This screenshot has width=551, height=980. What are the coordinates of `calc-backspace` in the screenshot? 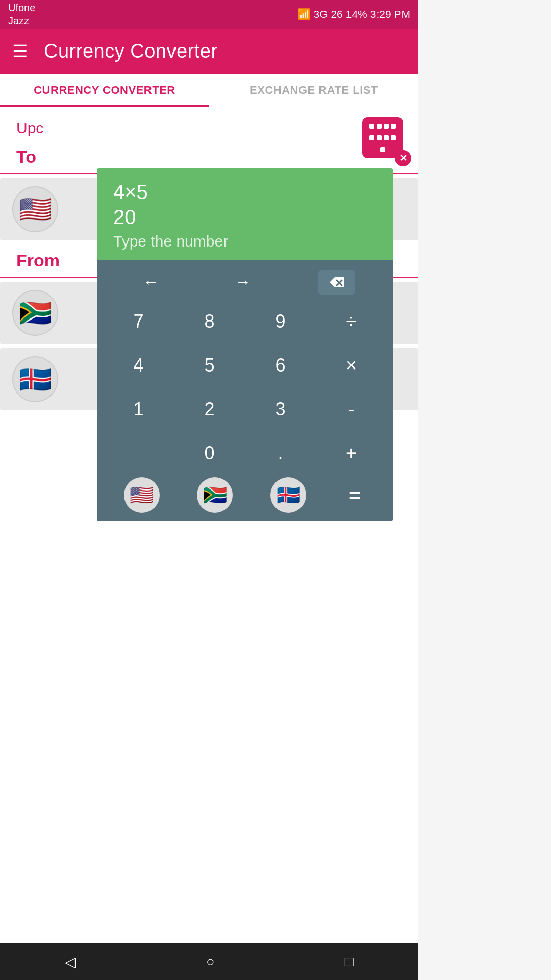 It's located at (337, 282).